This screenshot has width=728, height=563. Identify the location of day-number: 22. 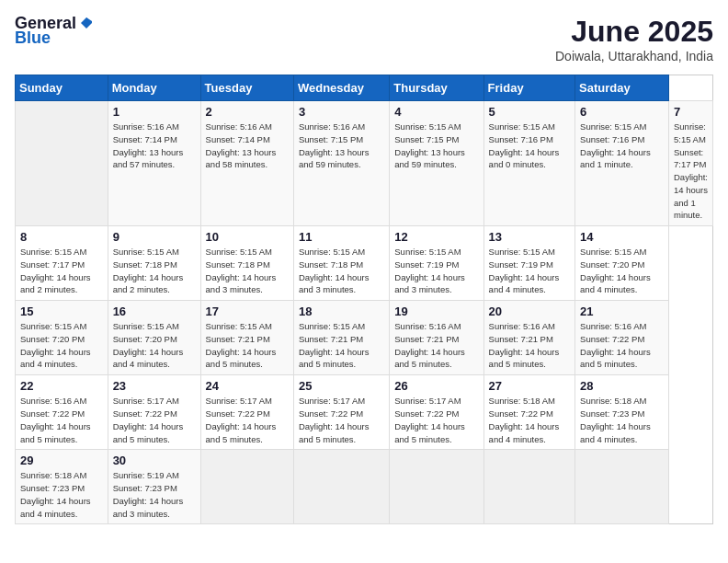
(62, 386).